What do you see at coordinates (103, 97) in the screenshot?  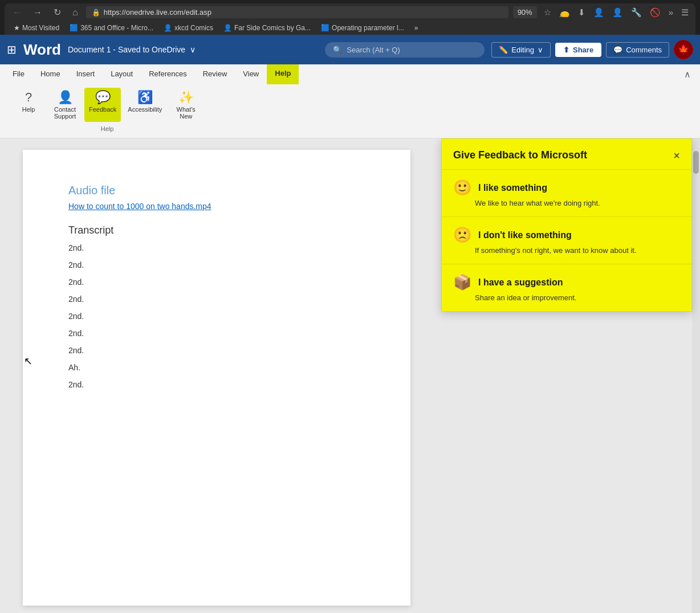 I see `feedback-icon: 💬` at bounding box center [103, 97].